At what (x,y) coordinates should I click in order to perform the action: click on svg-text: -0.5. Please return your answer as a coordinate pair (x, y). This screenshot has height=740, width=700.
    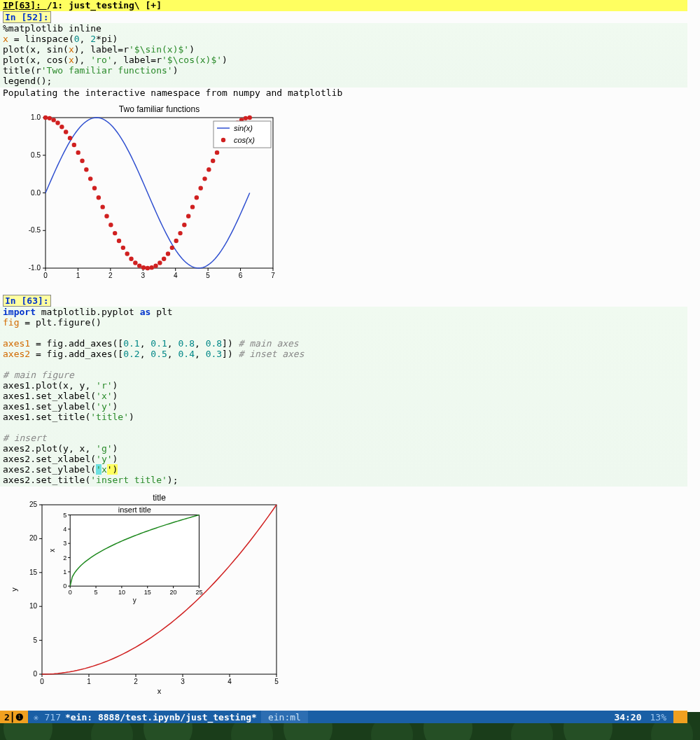
    Looking at the image, I should click on (35, 230).